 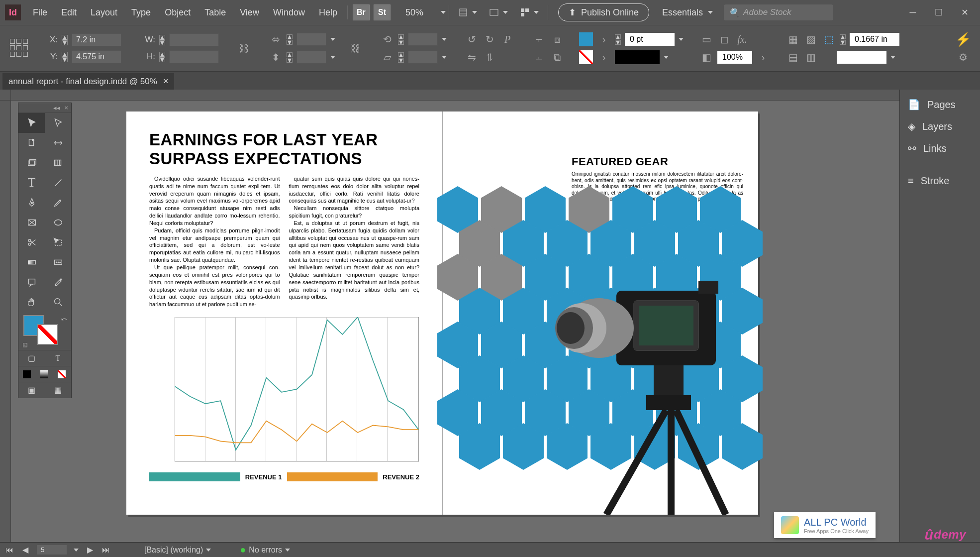 I want to click on menu-table: Table, so click(x=215, y=13).